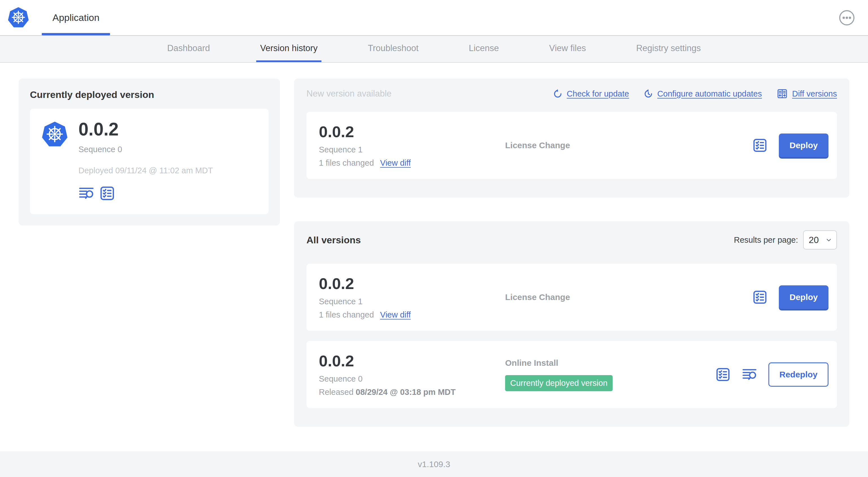 Image resolution: width=868 pixels, height=477 pixels. What do you see at coordinates (412, 379) in the screenshot?
I see `version-sequence: Sequence 0` at bounding box center [412, 379].